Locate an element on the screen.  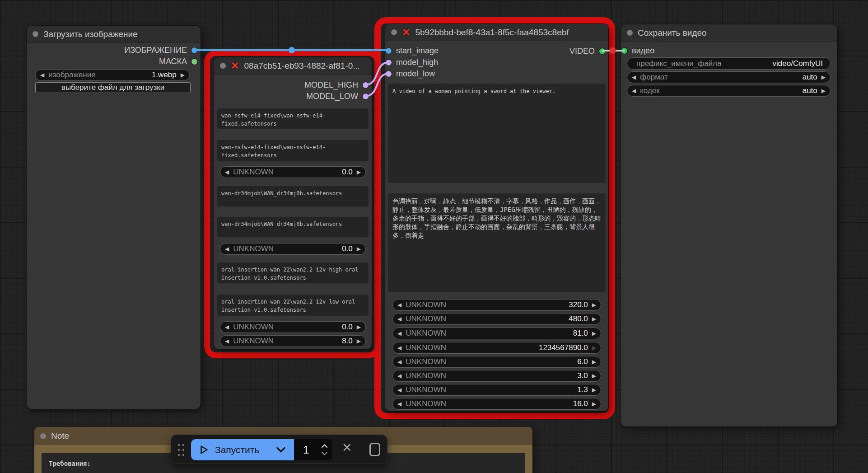
widget-value: 3.0 is located at coordinates (583, 376).